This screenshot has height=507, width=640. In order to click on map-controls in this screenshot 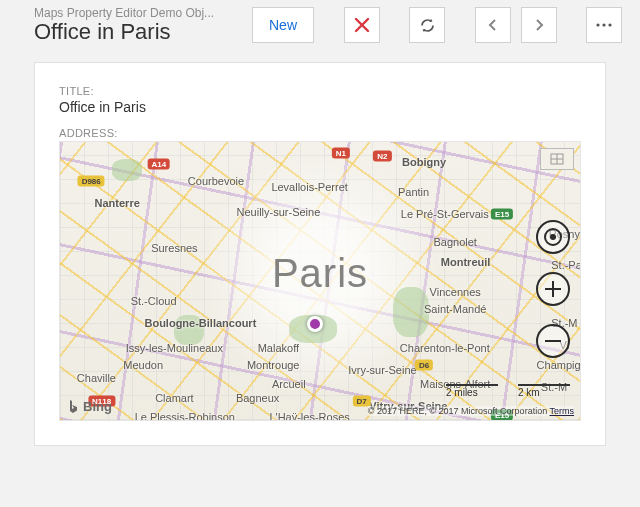, I will do `click(553, 289)`.